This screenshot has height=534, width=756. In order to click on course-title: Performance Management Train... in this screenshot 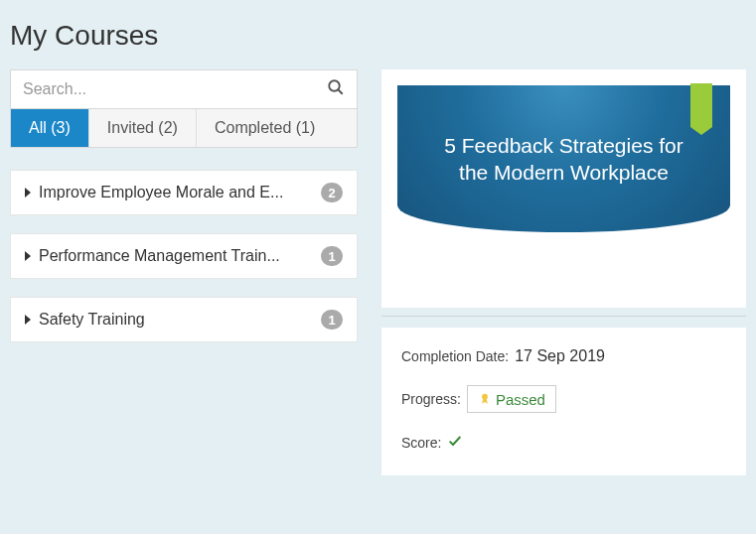, I will do `click(176, 256)`.